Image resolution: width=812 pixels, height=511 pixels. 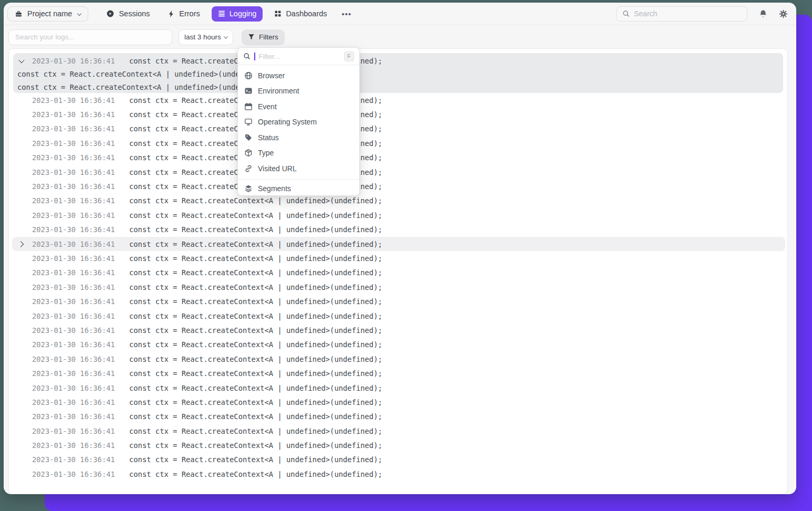 What do you see at coordinates (349, 57) in the screenshot?
I see `shortcut-key-badge: F` at bounding box center [349, 57].